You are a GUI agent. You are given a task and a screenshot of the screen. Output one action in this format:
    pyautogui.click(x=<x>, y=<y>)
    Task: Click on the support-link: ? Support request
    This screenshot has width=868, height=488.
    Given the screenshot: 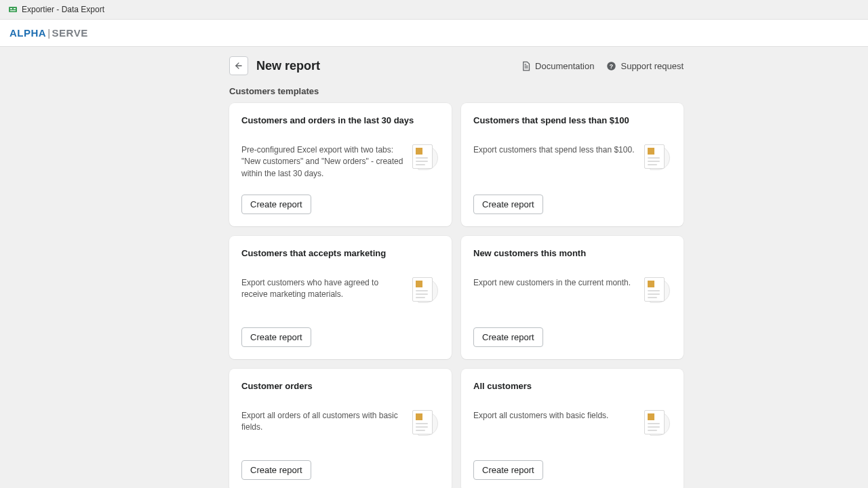 What is the action you would take?
    pyautogui.click(x=645, y=66)
    